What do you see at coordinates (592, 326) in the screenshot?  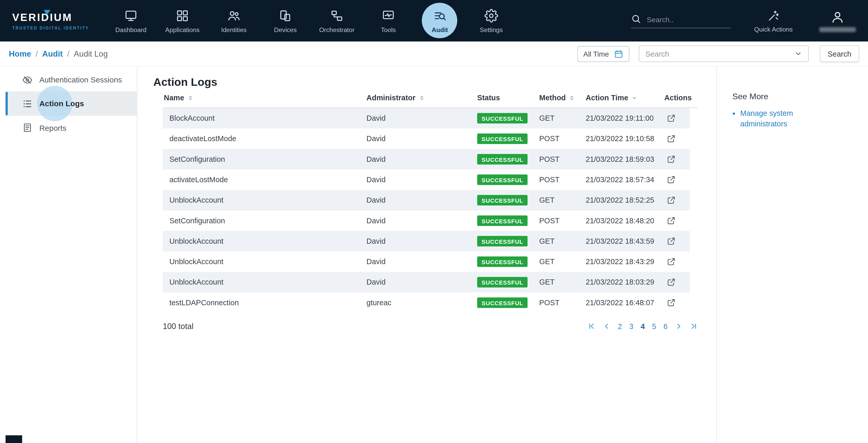 I see `pagination-first` at bounding box center [592, 326].